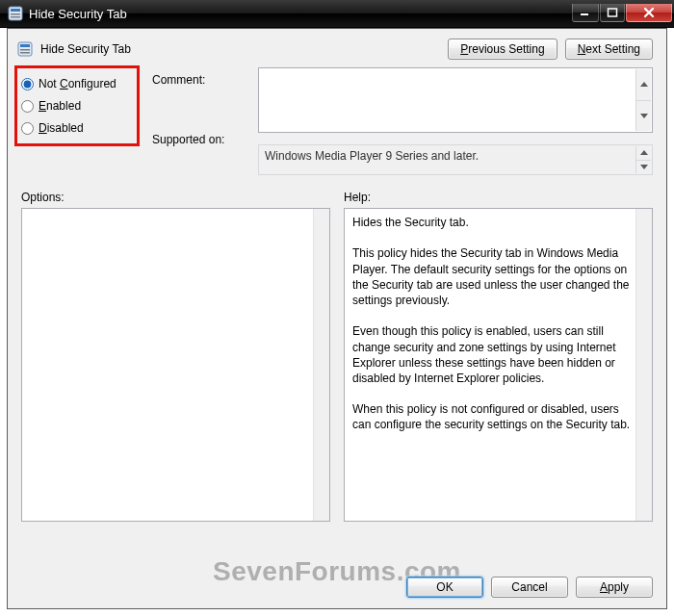 The height and width of the screenshot is (616, 674). I want to click on window-title: Hide Security Tab, so click(78, 13).